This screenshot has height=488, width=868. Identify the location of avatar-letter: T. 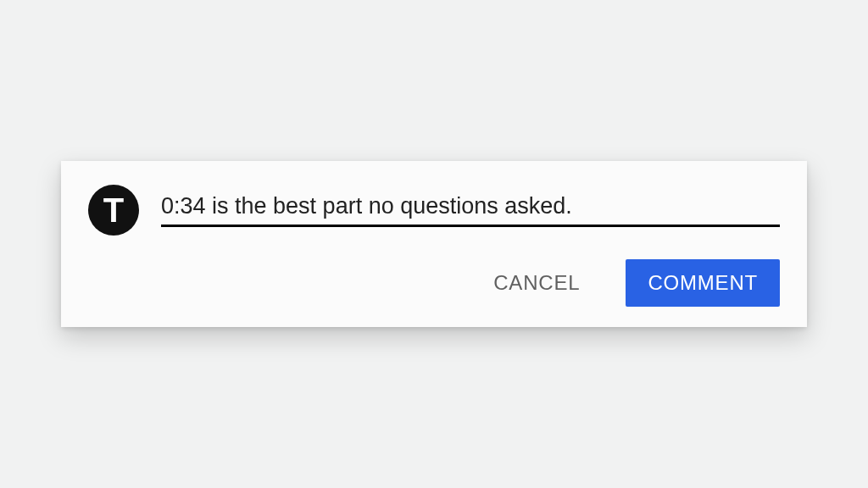
(114, 210).